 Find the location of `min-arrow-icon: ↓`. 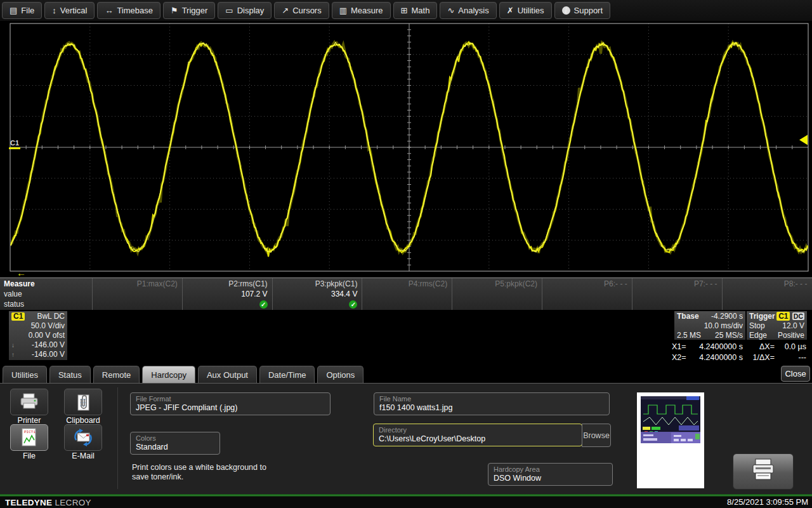

min-arrow-icon: ↓ is located at coordinates (13, 345).